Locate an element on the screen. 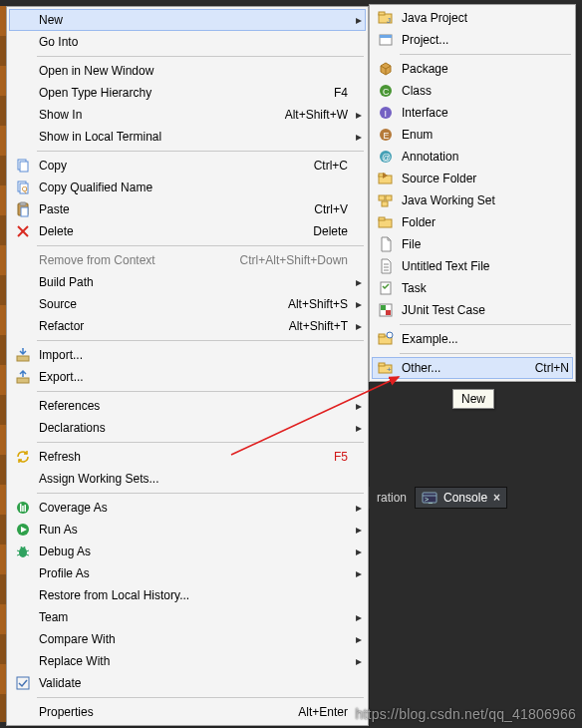 The width and height of the screenshot is (582, 728). menu-item-label: Other... is located at coordinates (463, 368).